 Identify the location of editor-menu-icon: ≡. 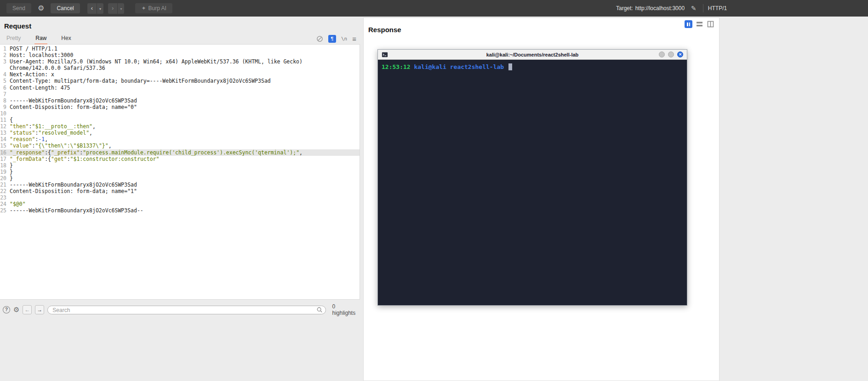
(354, 39).